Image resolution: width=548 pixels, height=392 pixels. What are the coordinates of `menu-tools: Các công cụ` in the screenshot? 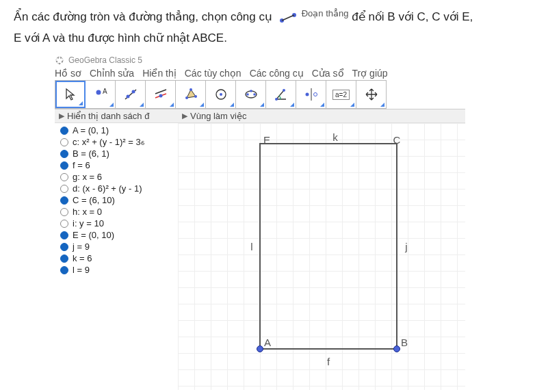 It's located at (276, 73).